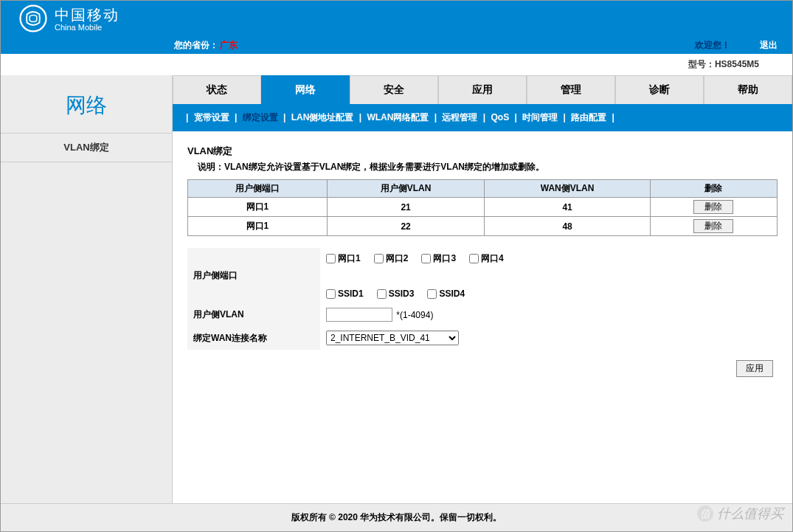  What do you see at coordinates (391, 258) in the screenshot?
I see `port-option: 网口2` at bounding box center [391, 258].